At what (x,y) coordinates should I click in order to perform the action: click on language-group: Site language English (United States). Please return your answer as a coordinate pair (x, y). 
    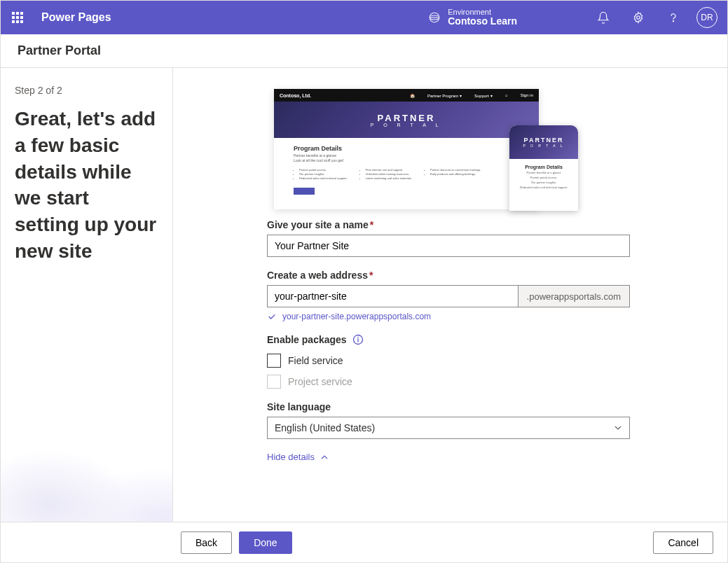
    Looking at the image, I should click on (469, 420).